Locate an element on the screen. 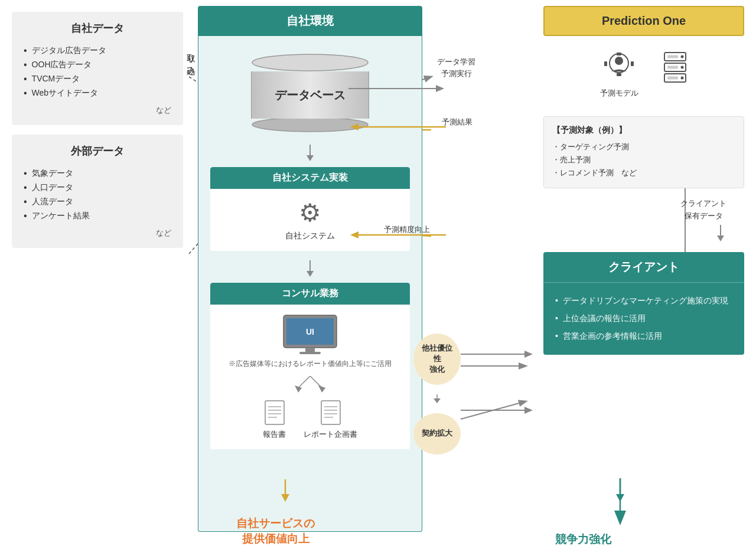  arrow-system-to-consul is located at coordinates (310, 269).